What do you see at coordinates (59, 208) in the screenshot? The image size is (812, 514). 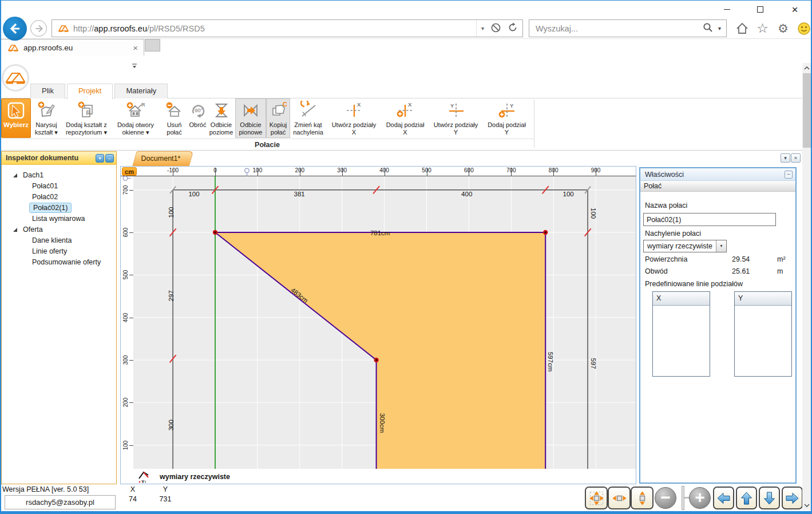 I see `tree-item-połać02(1): Połać02(1)` at bounding box center [59, 208].